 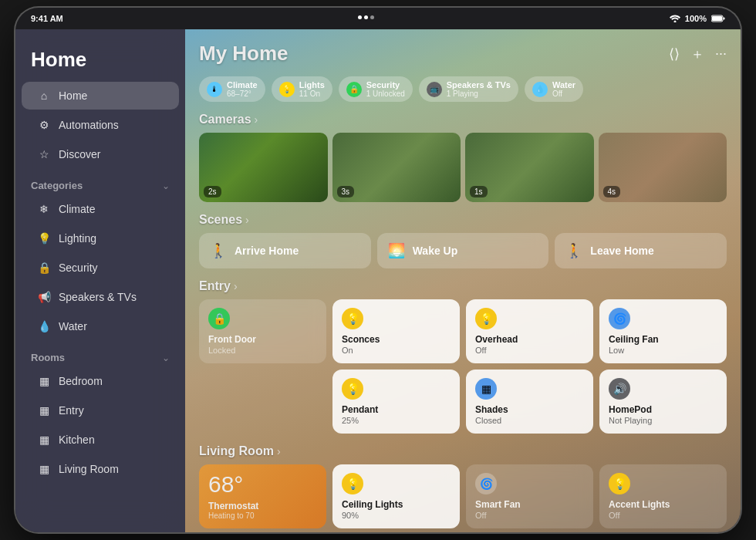 What do you see at coordinates (663, 332) in the screenshot?
I see `device-ceiling-fan: 🌀 Ceiling Fan Low` at bounding box center [663, 332].